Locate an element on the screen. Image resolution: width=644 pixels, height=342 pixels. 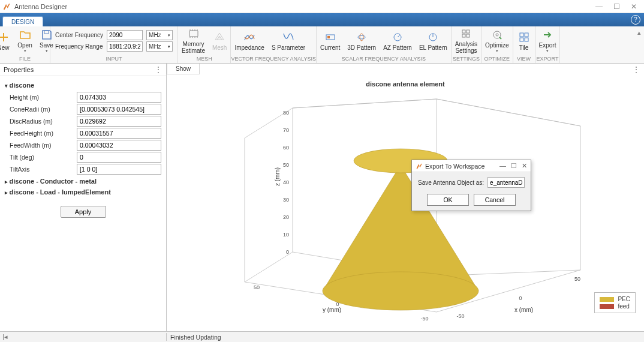
status-message: Finished Updating is located at coordinates (194, 337).